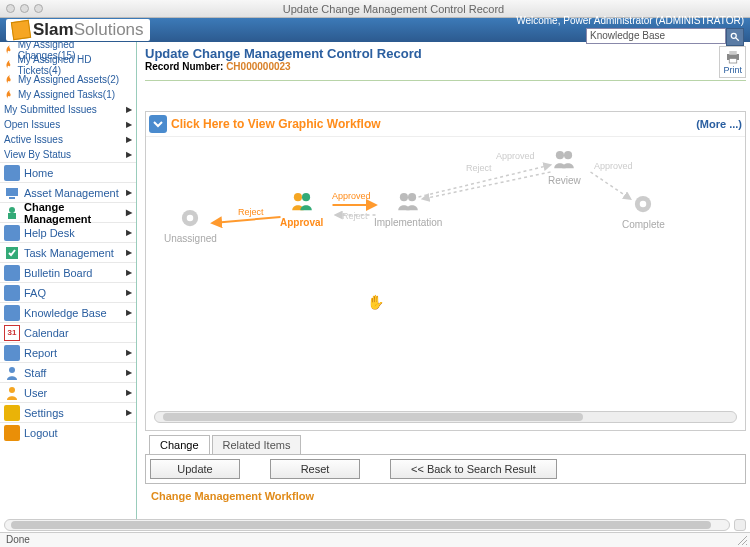  Describe the element at coordinates (68, 64) in the screenshot. I see `nav-my-assigned-hd: My Assigned HD Tickets(4)` at that location.